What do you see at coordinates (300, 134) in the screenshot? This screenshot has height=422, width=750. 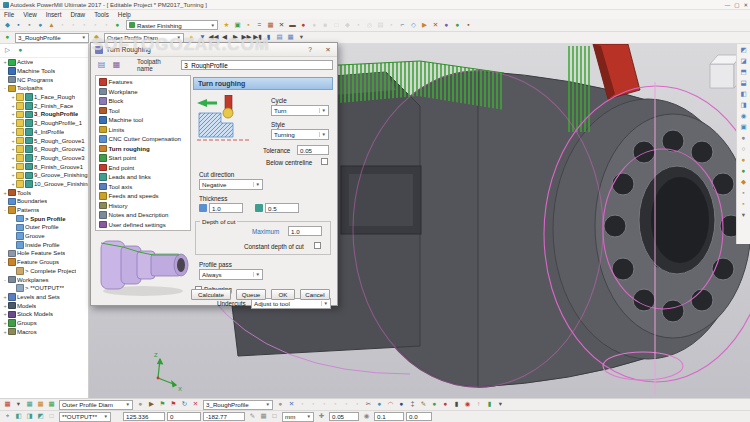 I see `style-select: Turning▼` at bounding box center [300, 134].